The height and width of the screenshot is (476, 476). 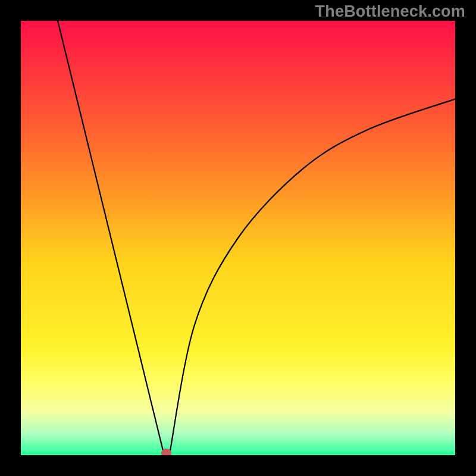 I want to click on watermark-text: TheBottleneck.com, so click(x=390, y=12).